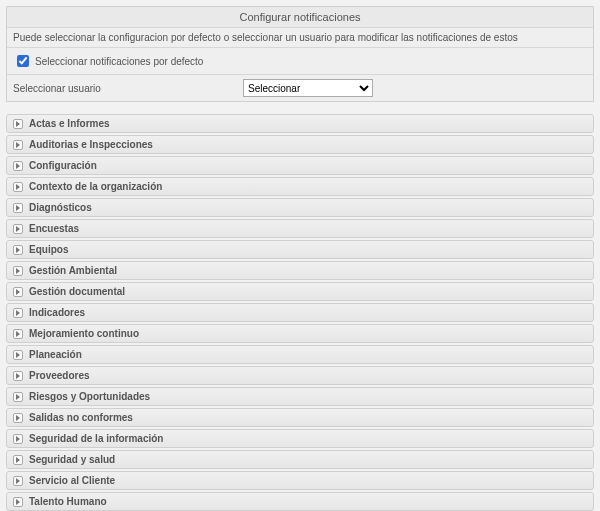 The width and height of the screenshot is (600, 511). Describe the element at coordinates (63, 166) in the screenshot. I see `accordion-label: Configuración` at that location.